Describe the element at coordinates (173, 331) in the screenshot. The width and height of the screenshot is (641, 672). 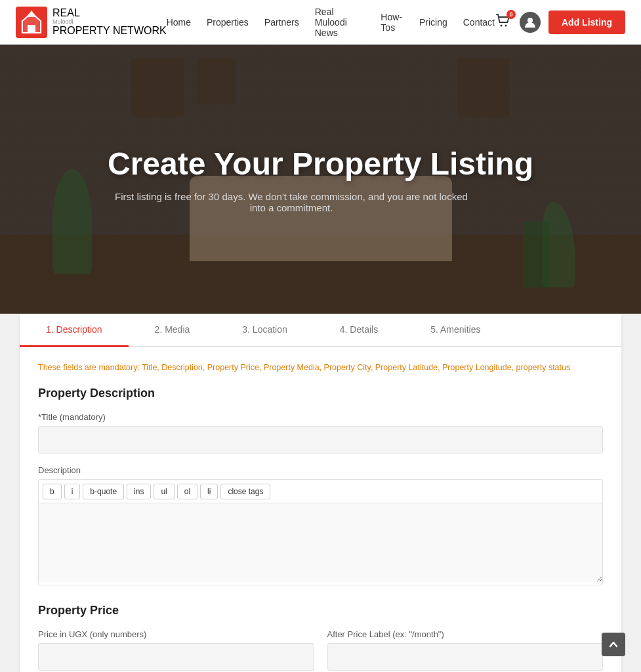
I see `tab-media: 2. Media` at that location.